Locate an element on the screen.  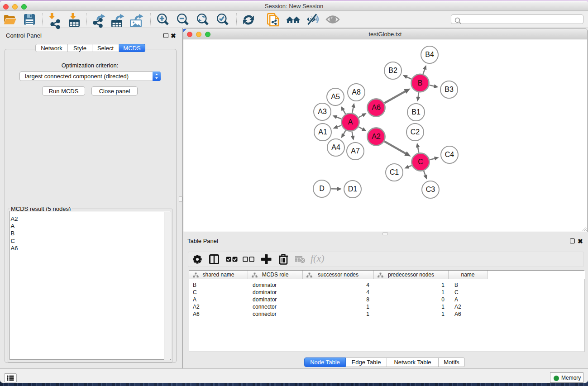
svg-text: C4 is located at coordinates (450, 155).